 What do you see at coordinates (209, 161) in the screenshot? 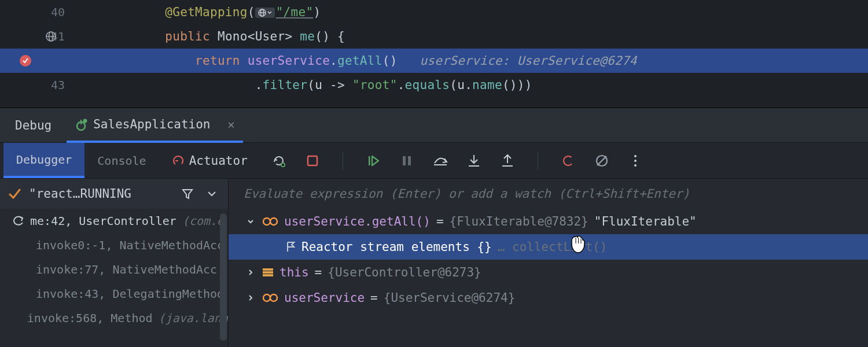
I see `tab-actuator: Actuator` at bounding box center [209, 161].